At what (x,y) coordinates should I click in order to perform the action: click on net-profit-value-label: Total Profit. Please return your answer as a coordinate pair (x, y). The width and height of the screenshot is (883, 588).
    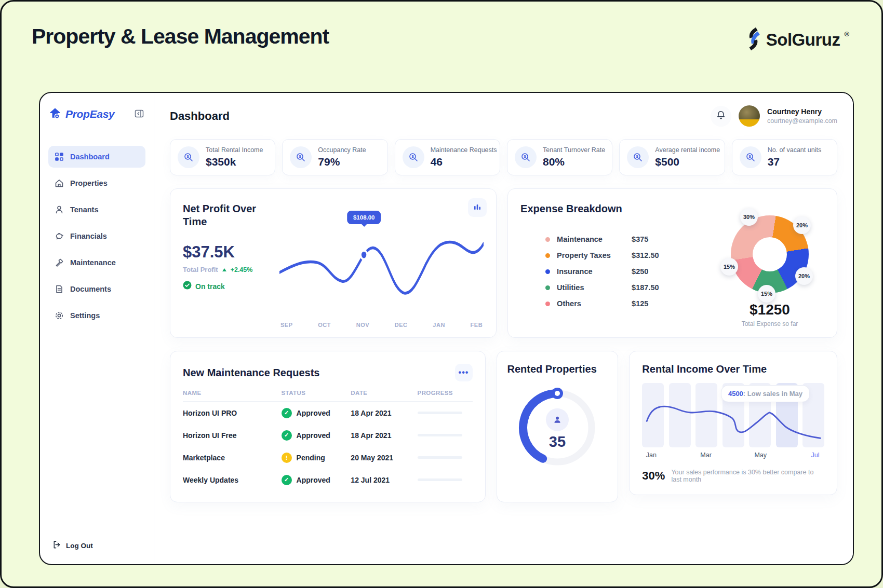
    Looking at the image, I should click on (200, 270).